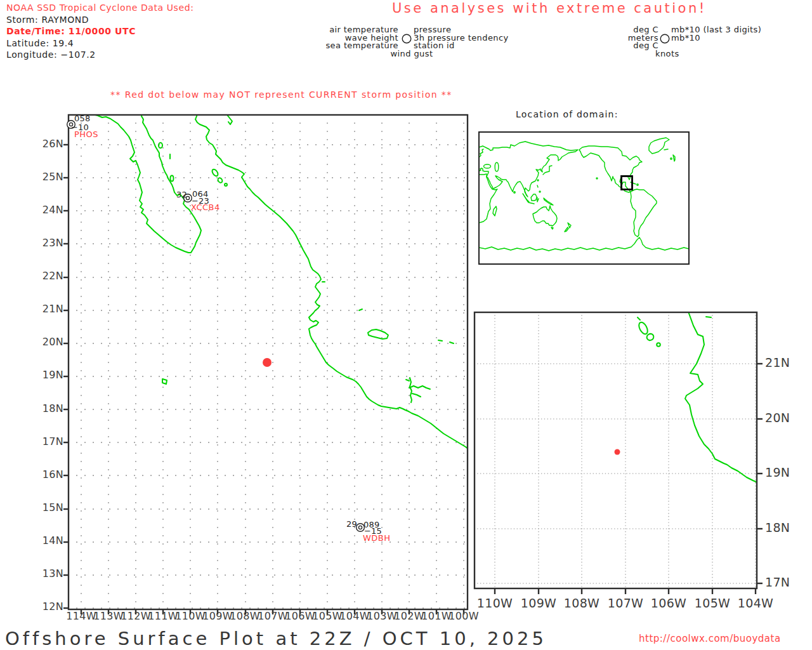  I want to click on isla-maria-cleofas, so click(226, 185).